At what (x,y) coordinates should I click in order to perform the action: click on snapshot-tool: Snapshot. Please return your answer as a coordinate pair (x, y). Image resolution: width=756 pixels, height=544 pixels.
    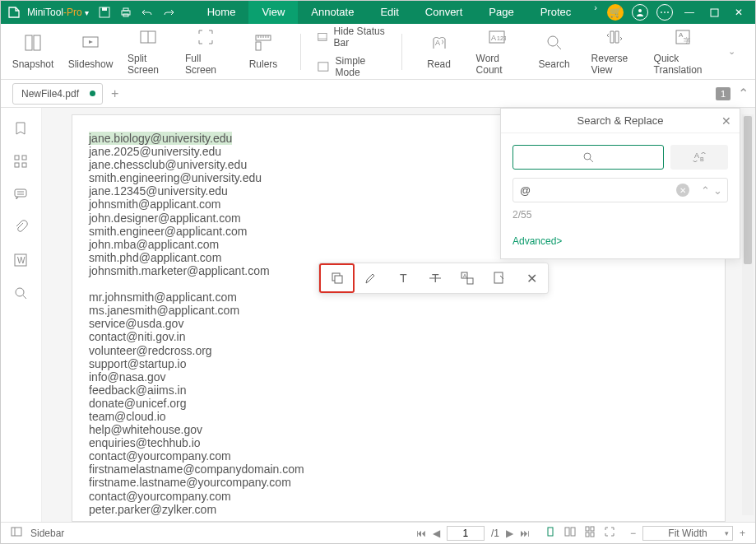
    Looking at the image, I should click on (33, 52).